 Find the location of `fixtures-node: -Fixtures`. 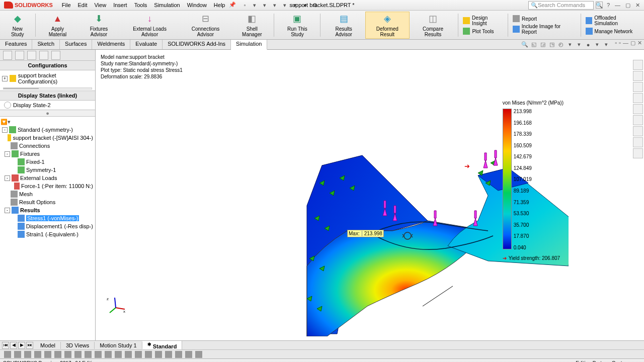

fixtures-node: -Fixtures is located at coordinates (47, 154).